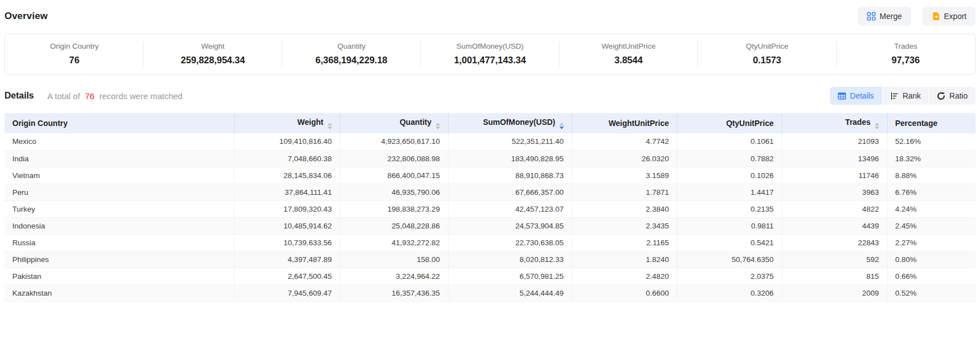 This screenshot has width=980, height=341. I want to click on stat-label: Quantity, so click(352, 46).